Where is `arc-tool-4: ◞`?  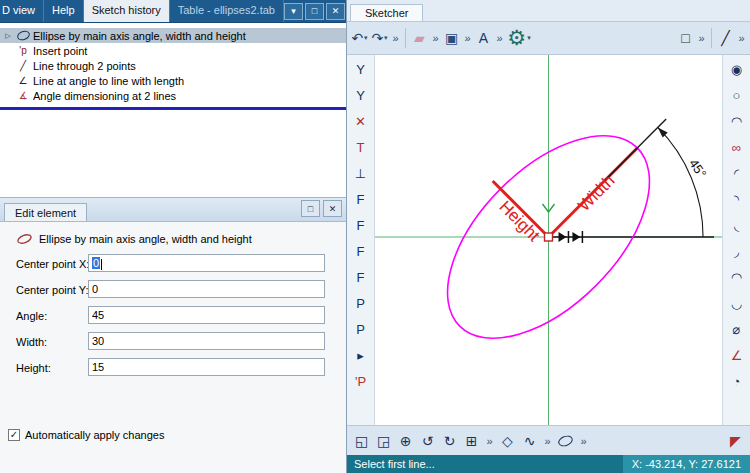 arc-tool-4: ◞ is located at coordinates (737, 251).